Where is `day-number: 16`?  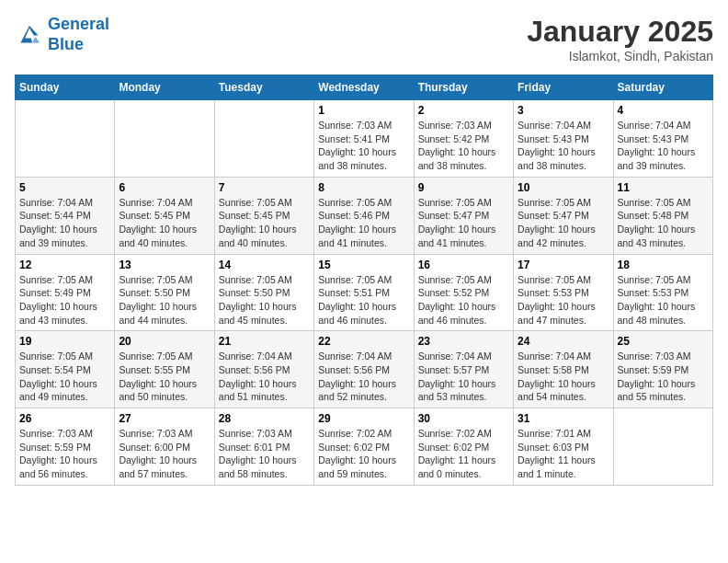
day-number: 16 is located at coordinates (463, 265).